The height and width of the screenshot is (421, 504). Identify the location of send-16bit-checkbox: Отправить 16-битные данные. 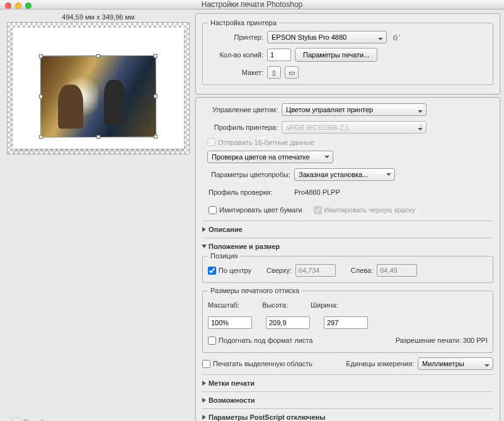
(350, 142).